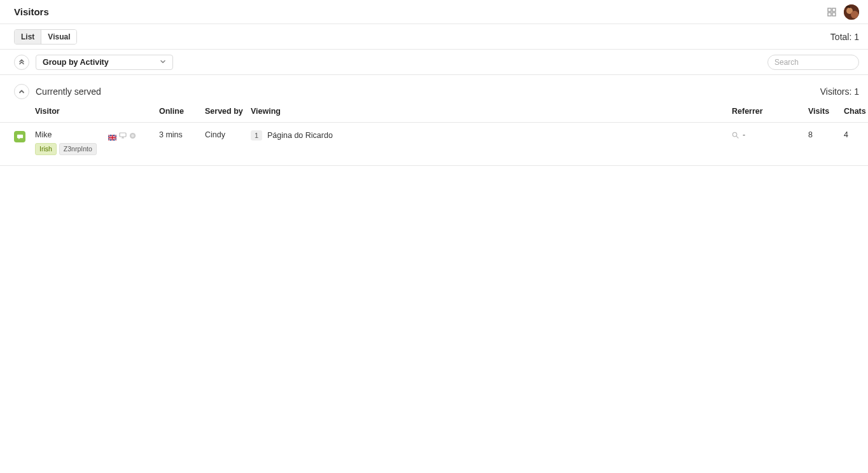 This screenshot has width=868, height=473. What do you see at coordinates (434, 62) in the screenshot?
I see `filter-row: Group by Activity` at bounding box center [434, 62].